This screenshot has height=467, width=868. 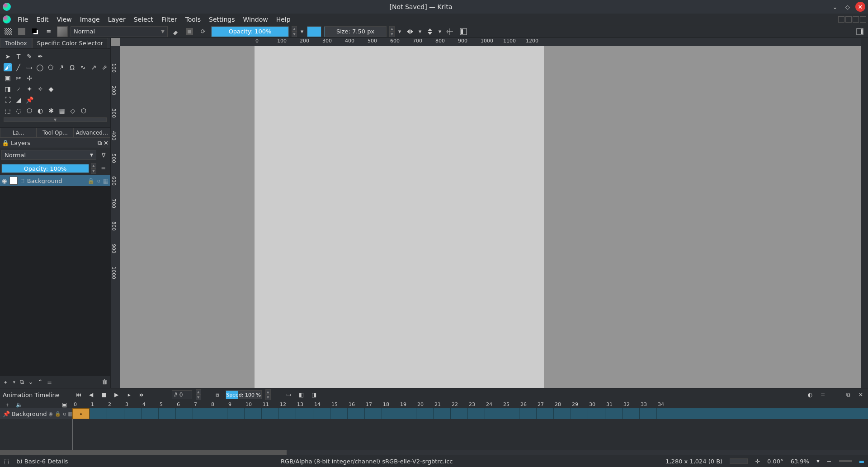 What do you see at coordinates (19, 78) in the screenshot?
I see `crop-tool: ✂` at bounding box center [19, 78].